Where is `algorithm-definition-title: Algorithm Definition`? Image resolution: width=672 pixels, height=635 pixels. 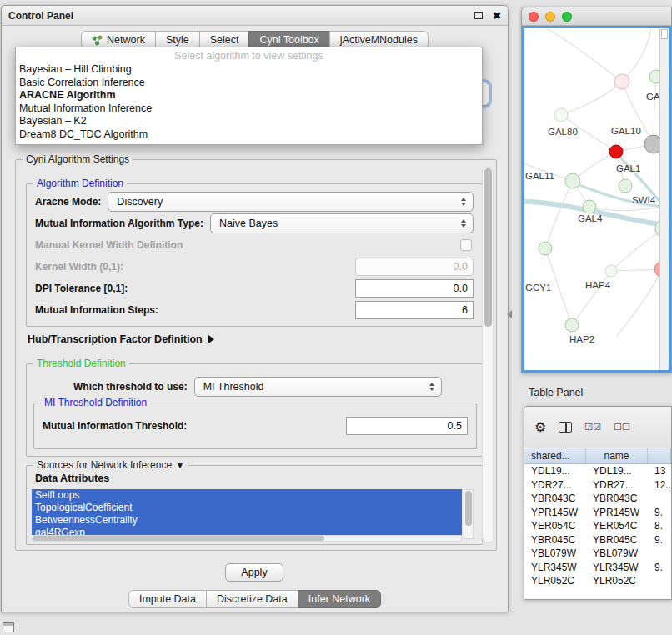 algorithm-definition-title: Algorithm Definition is located at coordinates (80, 183).